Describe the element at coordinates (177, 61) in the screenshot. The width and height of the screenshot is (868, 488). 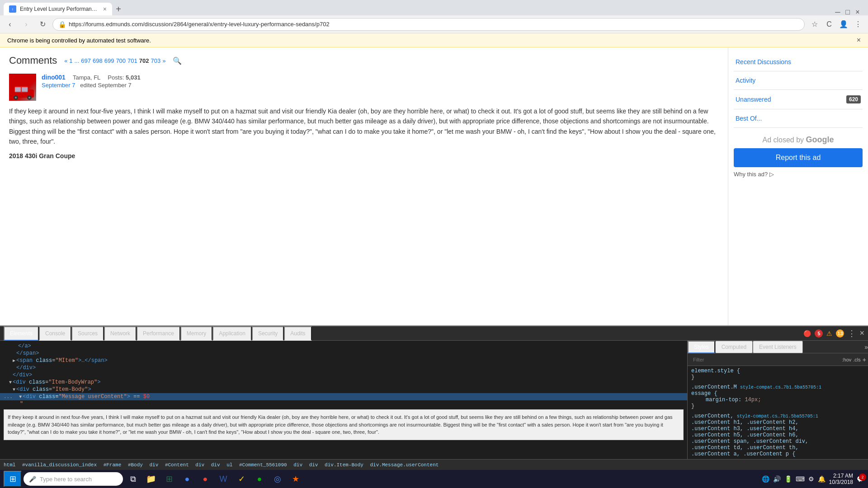
I see `search-button: 🔍` at that location.